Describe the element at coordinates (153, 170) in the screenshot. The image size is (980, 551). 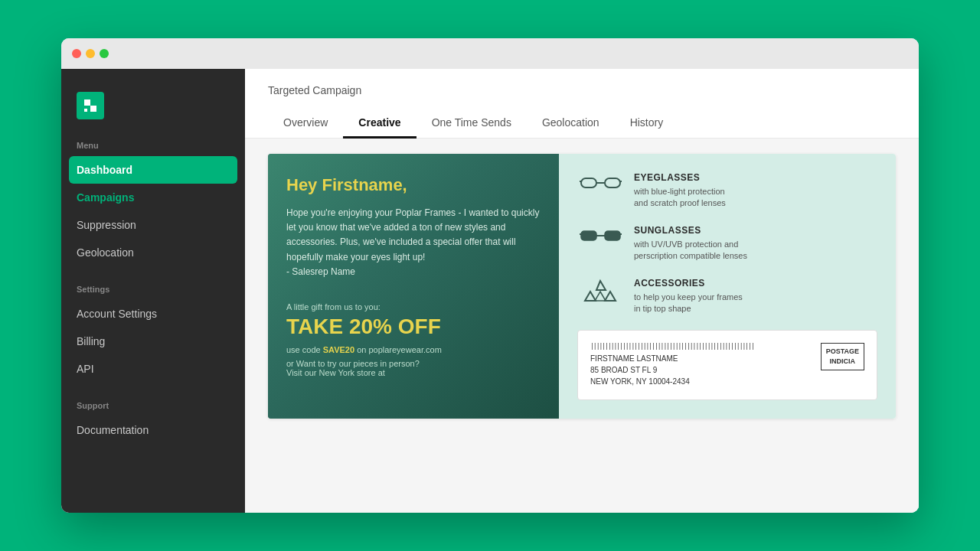
I see `sidebar-item-dashboard: Dashboard` at that location.